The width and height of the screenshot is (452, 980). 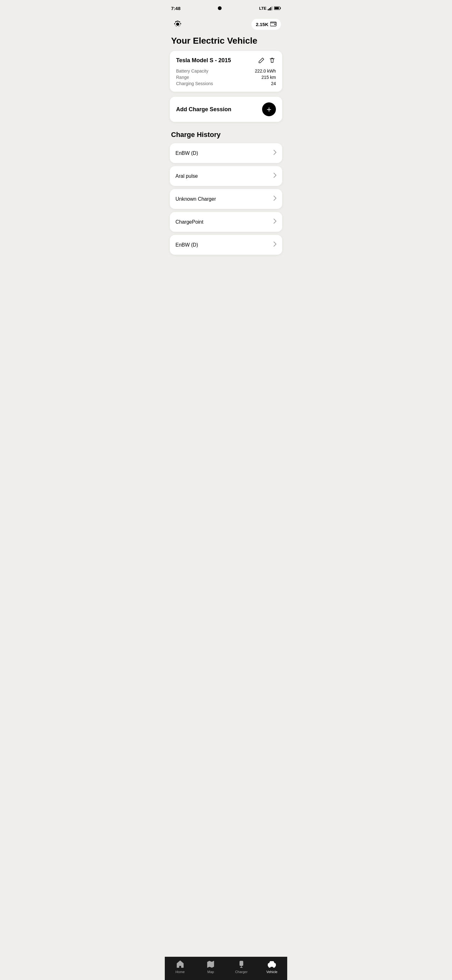 What do you see at coordinates (196, 199) in the screenshot?
I see `history-item-label: Unknown Charger` at bounding box center [196, 199].